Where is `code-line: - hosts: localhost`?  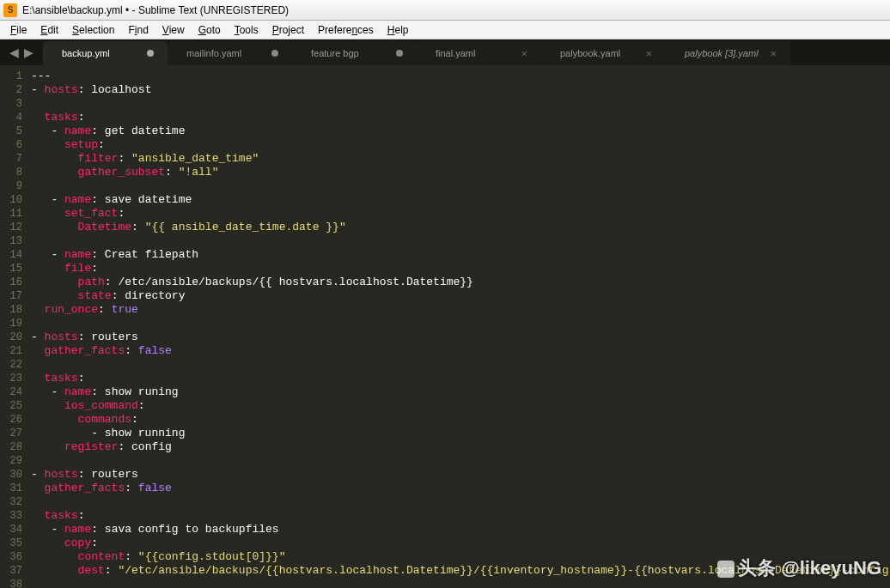 code-line: - hosts: localhost is located at coordinates (460, 90).